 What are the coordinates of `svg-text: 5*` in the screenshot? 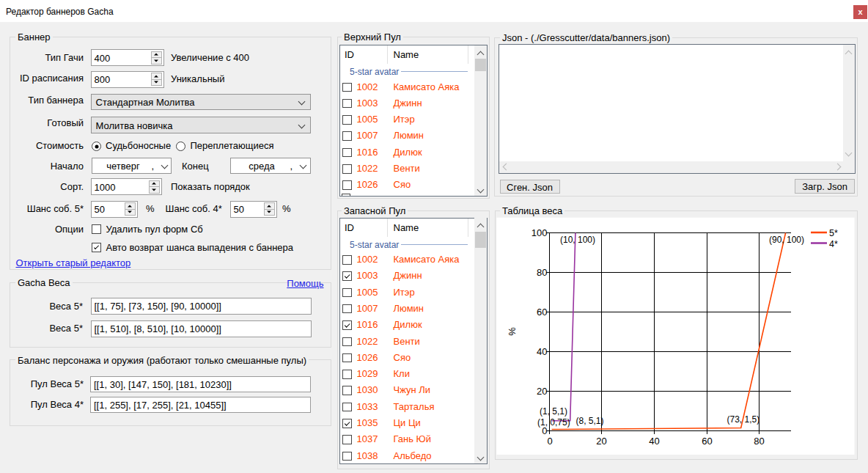 It's located at (834, 233).